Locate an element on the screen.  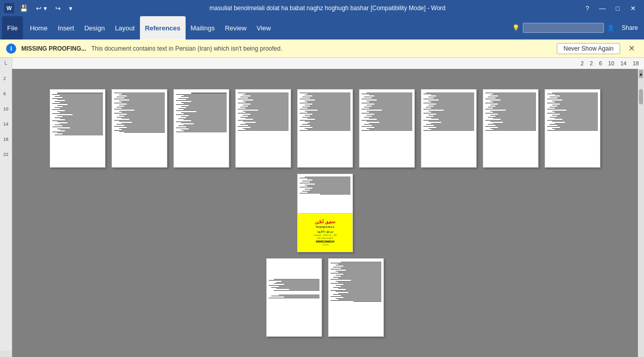
tab-view: View is located at coordinates (264, 28).